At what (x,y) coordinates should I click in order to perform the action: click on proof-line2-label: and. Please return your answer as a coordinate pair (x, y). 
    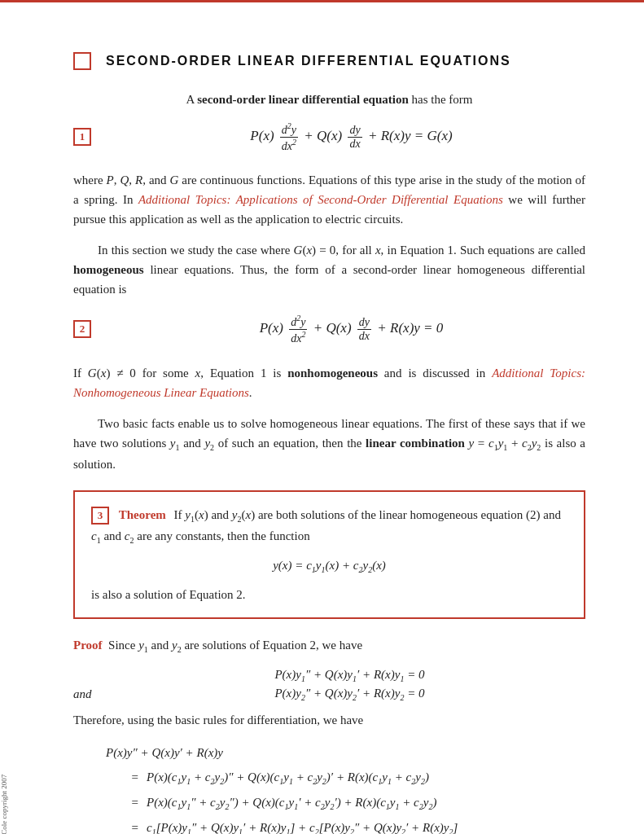
    Looking at the image, I should click on (94, 694).